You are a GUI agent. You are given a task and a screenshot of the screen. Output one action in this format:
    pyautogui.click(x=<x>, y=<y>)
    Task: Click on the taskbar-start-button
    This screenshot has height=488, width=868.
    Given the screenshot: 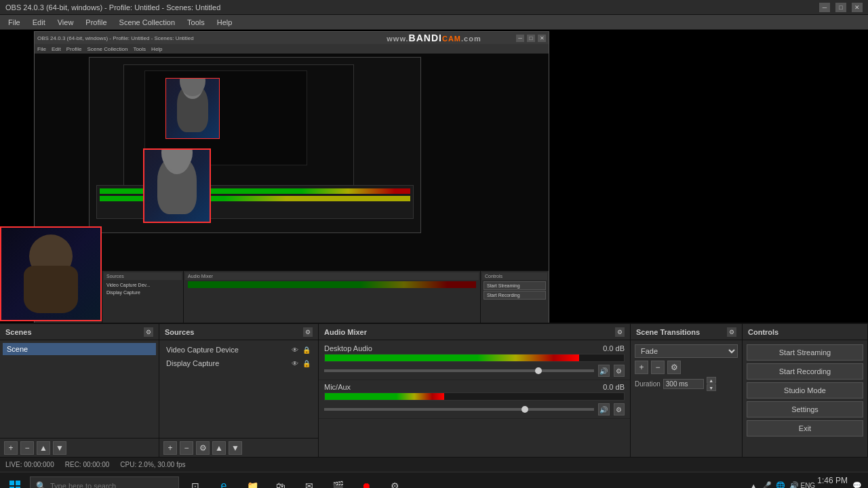 What is the action you would take?
    pyautogui.click(x=15, y=481)
    